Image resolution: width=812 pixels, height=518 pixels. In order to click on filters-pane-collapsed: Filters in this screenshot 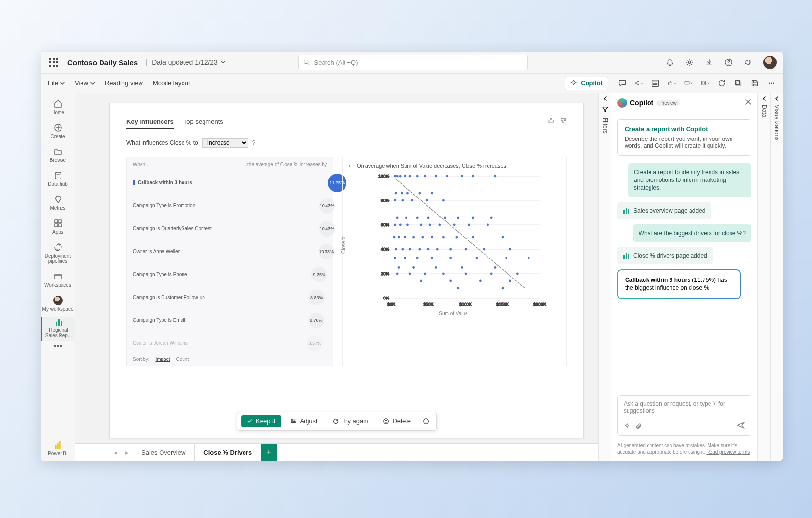, I will do `click(605, 277)`.